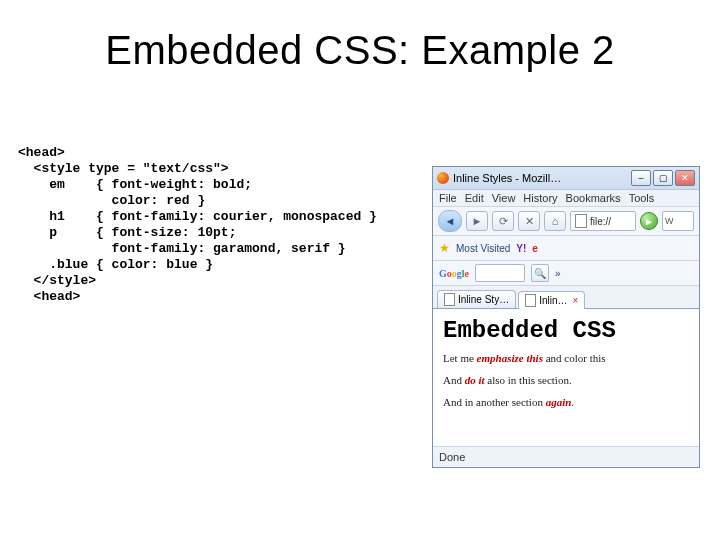 This screenshot has width=720, height=540. I want to click on p1-em: emphasize this, so click(510, 358).